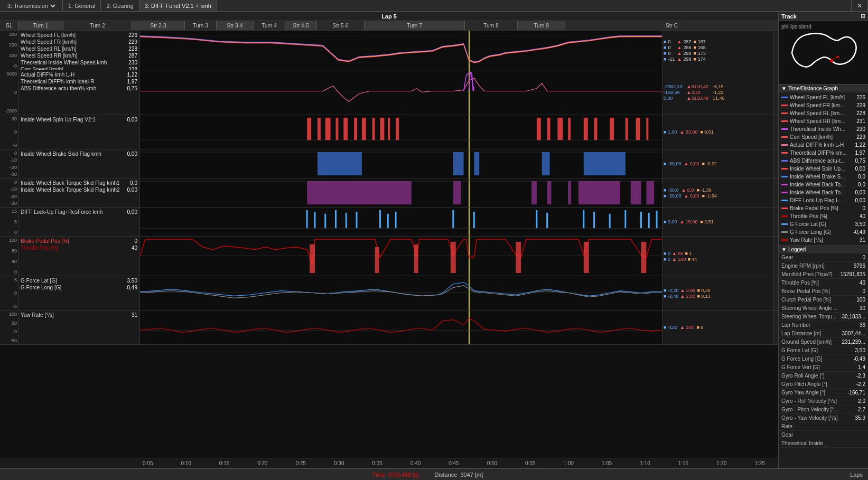 The width and height of the screenshot is (868, 480). What do you see at coordinates (404, 475) in the screenshot?
I see `time-value: 0:53.448 [s]` at bounding box center [404, 475].